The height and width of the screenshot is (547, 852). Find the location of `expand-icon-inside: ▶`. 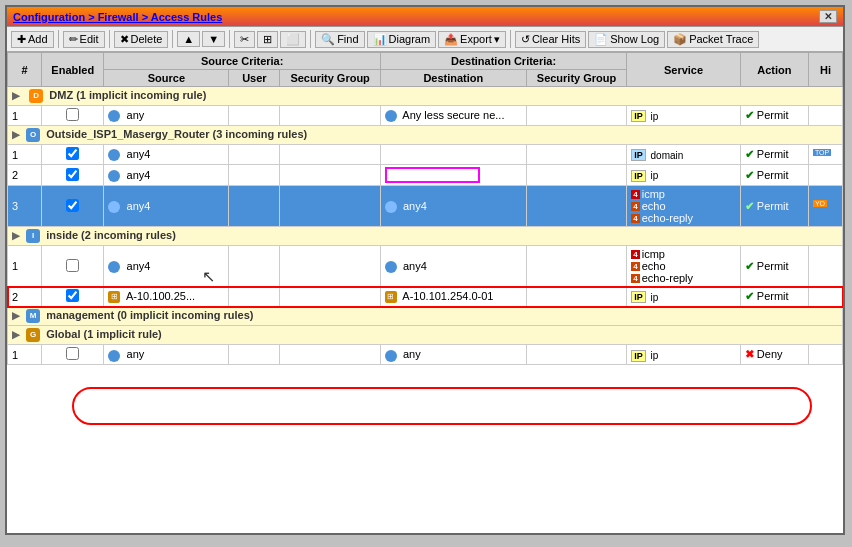

expand-icon-inside: ▶ is located at coordinates (16, 236).